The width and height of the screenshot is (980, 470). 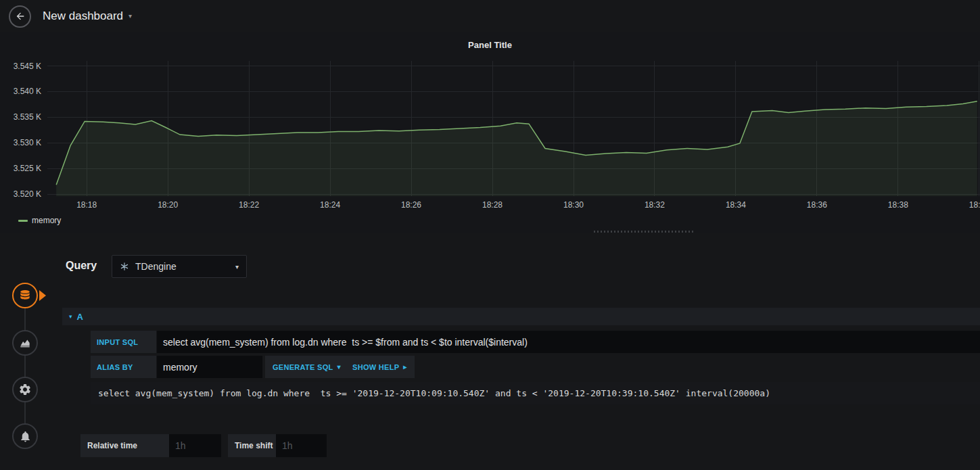 I want to click on show-help-button: SHOW HELP ▸, so click(x=380, y=367).